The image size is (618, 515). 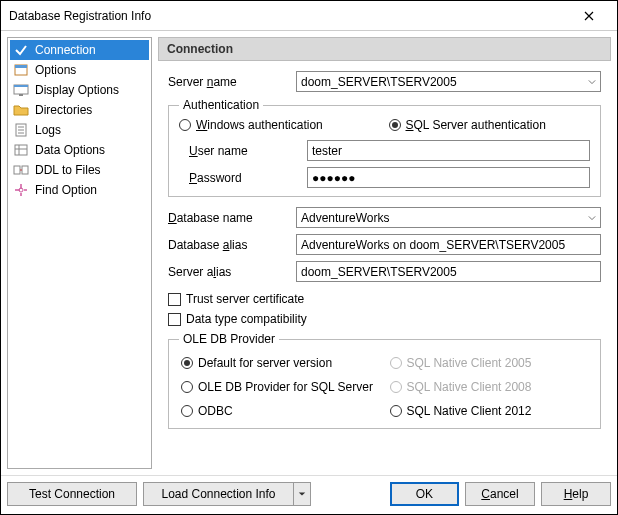 I want to click on find-icon, so click(x=21, y=190).